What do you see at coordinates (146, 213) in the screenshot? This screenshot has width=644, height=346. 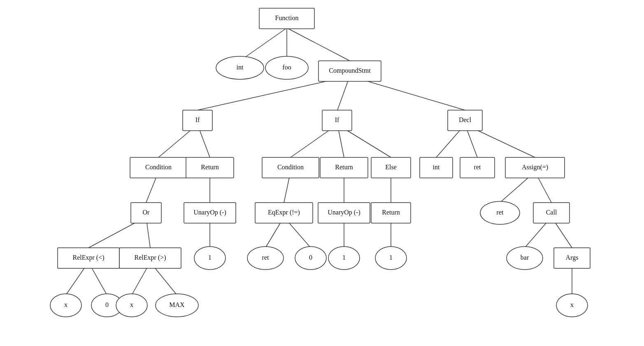 I see `node-or: Or` at bounding box center [146, 213].